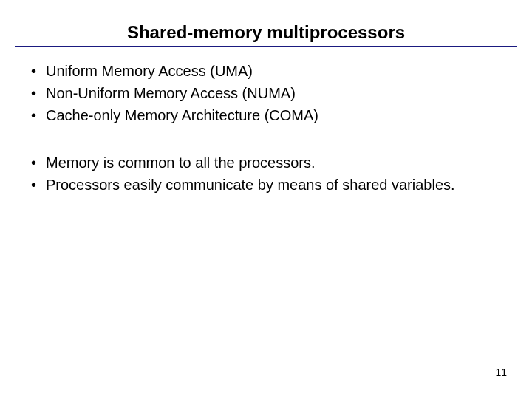 Image resolution: width=532 pixels, height=399 pixels. What do you see at coordinates (282, 71) in the screenshot?
I see `bullet-text: Uniform Memory Access (UMA)` at bounding box center [282, 71].